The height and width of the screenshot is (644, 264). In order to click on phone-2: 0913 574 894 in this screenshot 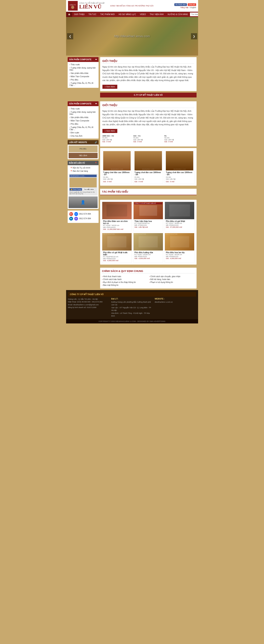, I will do `click(85, 218)`.